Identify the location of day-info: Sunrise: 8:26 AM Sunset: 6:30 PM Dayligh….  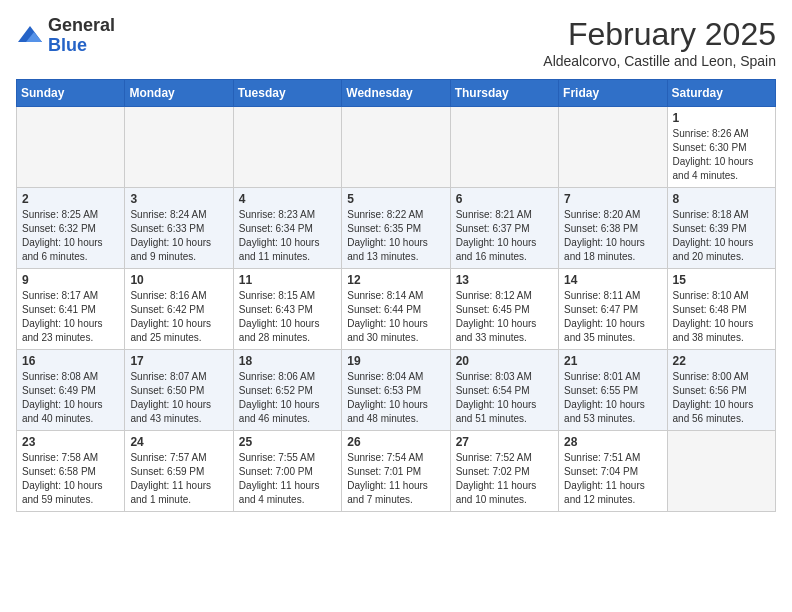
(722, 155).